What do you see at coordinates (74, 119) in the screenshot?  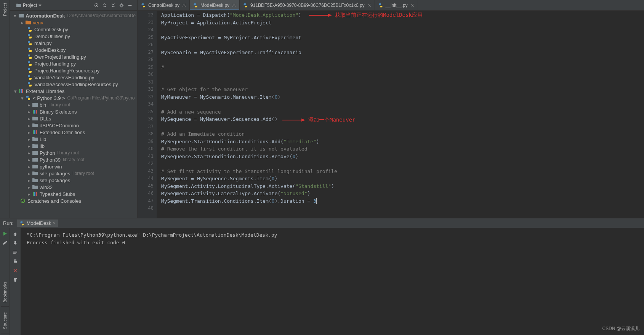 I see `tree-lib: ▸DLLs` at bounding box center [74, 119].